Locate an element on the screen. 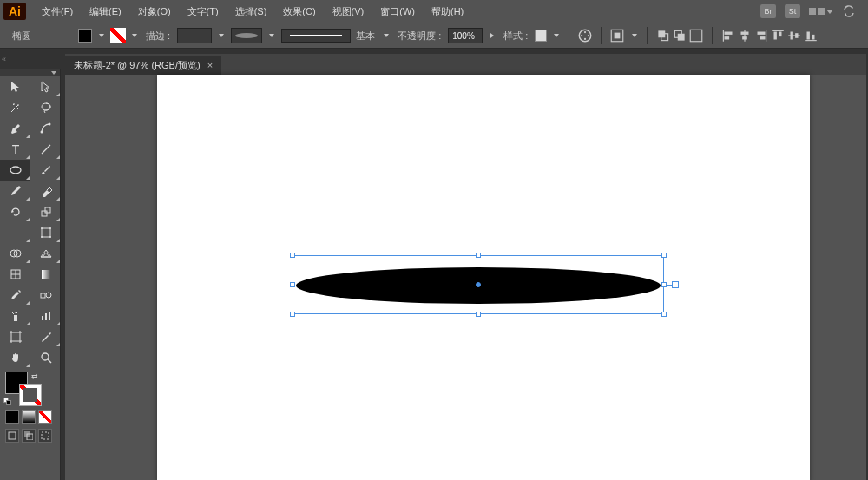 The width and height of the screenshot is (868, 480). color-mode-gradient is located at coordinates (29, 417).